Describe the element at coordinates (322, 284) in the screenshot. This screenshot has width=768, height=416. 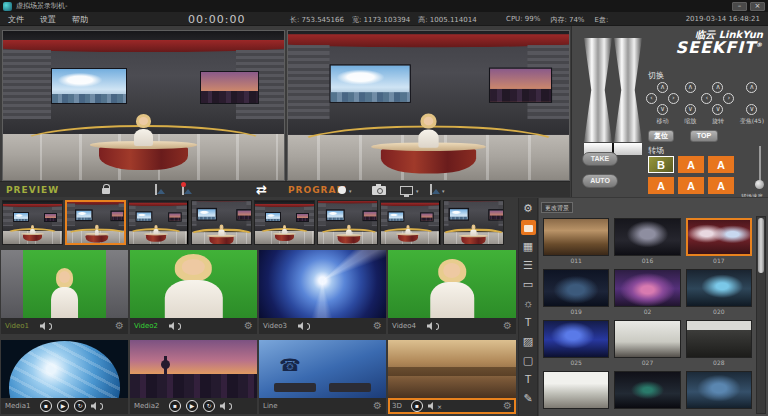
I see `video3-thumbnail` at that location.